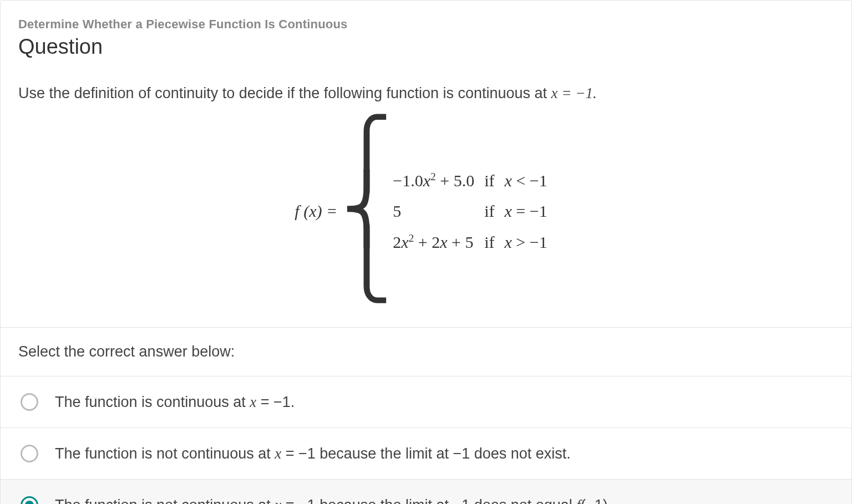 Image resolution: width=852 pixels, height=504 pixels. I want to click on answer-option-1: The function is continuous at x = −1., so click(426, 403).